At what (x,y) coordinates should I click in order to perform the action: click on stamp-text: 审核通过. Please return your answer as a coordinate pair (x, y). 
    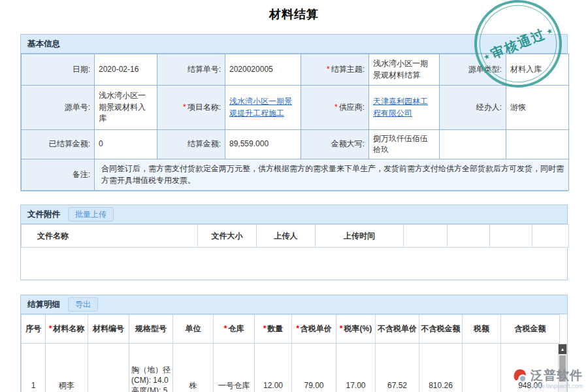
    Looking at the image, I should click on (518, 44).